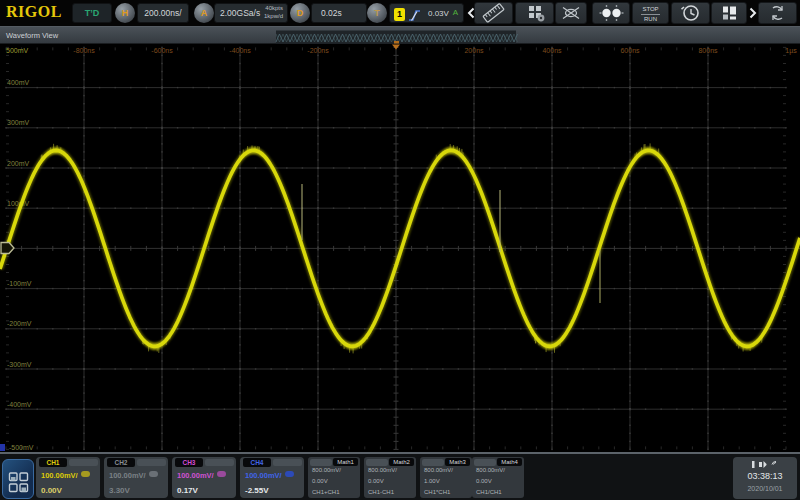 This screenshot has width=800, height=500. What do you see at coordinates (20, 364) in the screenshot?
I see `svg-text: -300mV` at bounding box center [20, 364].